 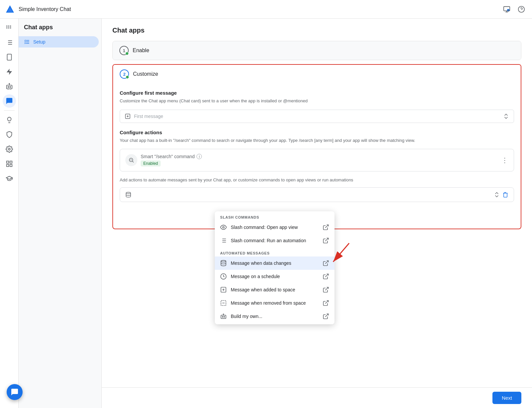 What do you see at coordinates (507, 9) in the screenshot?
I see `monitor-icon: i` at bounding box center [507, 9].